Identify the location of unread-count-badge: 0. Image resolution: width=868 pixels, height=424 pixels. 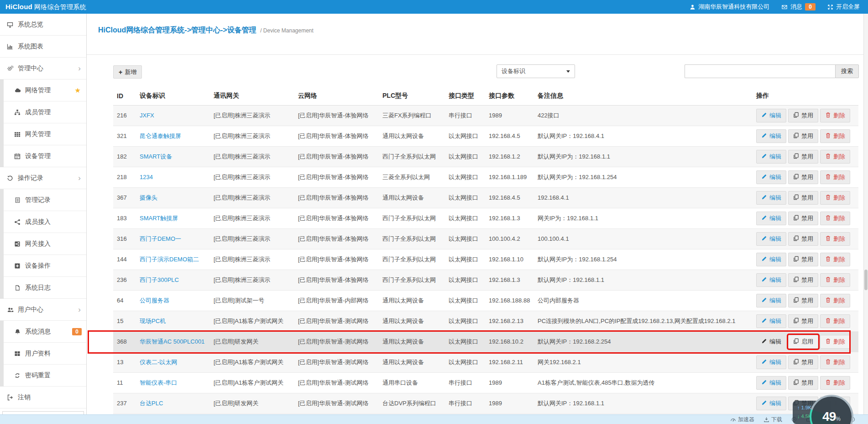
(77, 332).